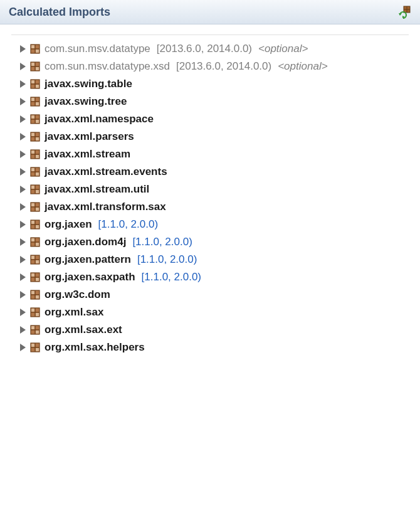 The width and height of the screenshot is (420, 513). Describe the element at coordinates (214, 260) in the screenshot. I see `import-row: org.jaxen.pattern[1.1.0, 2.0.0)` at that location.